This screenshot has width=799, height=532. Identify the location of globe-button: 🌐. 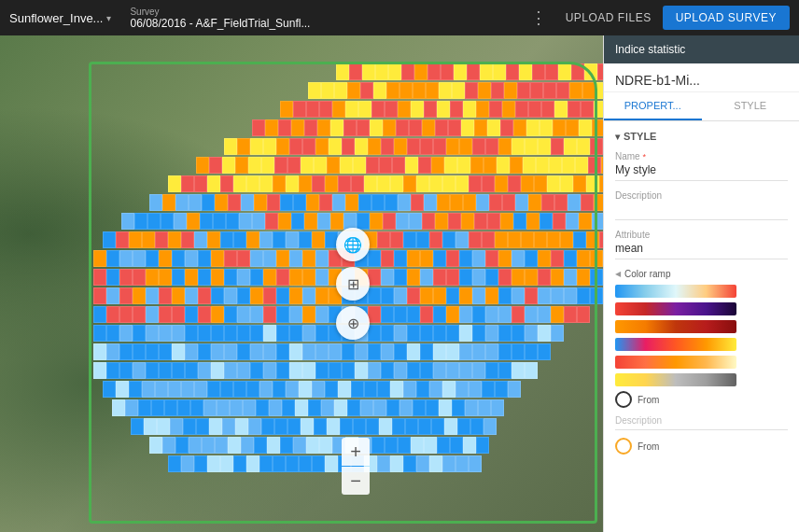
(353, 245).